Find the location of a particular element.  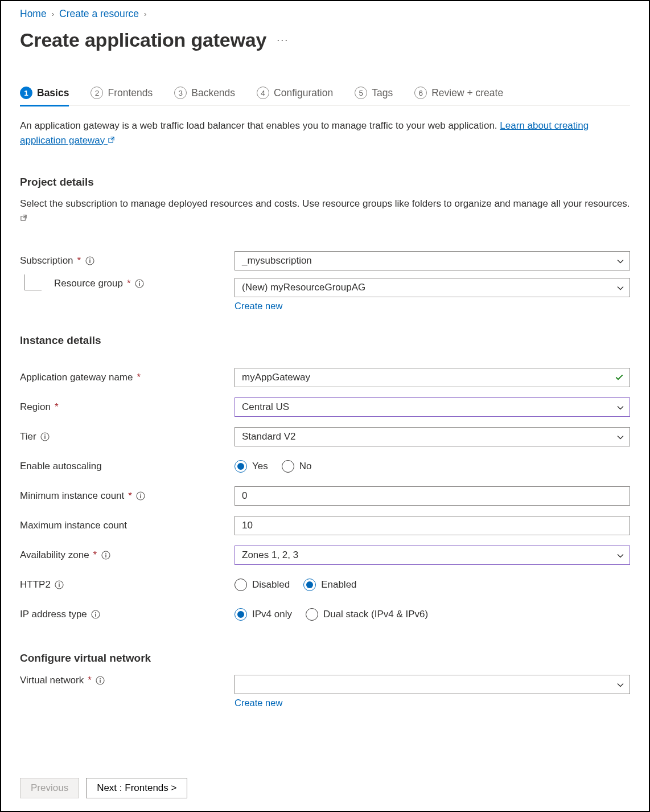

tabs: 1 Basics 2 Frontends 3 Backends 4 Config… is located at coordinates (325, 96).